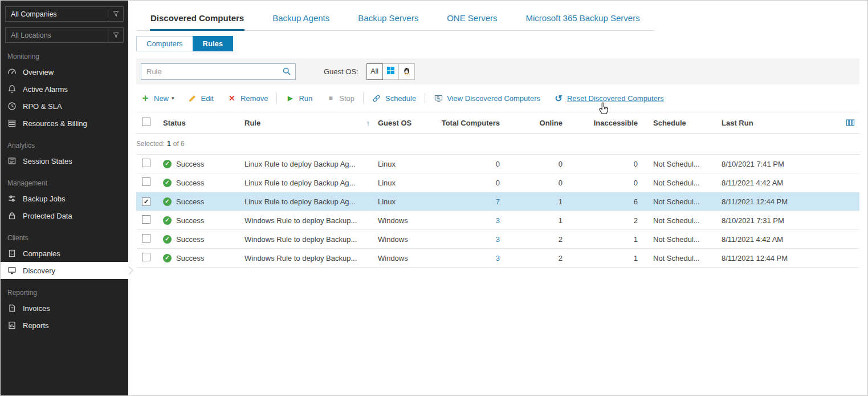 Image resolution: width=868 pixels, height=396 pixels. What do you see at coordinates (498, 71) in the screenshot?
I see `filter-bar: Guest OS: All` at bounding box center [498, 71].